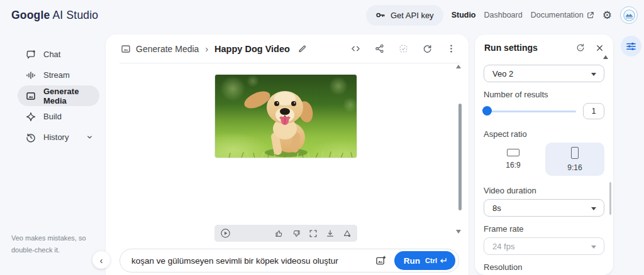 The width and height of the screenshot is (644, 275). What do you see at coordinates (330, 234) in the screenshot?
I see `download-icon` at bounding box center [330, 234].